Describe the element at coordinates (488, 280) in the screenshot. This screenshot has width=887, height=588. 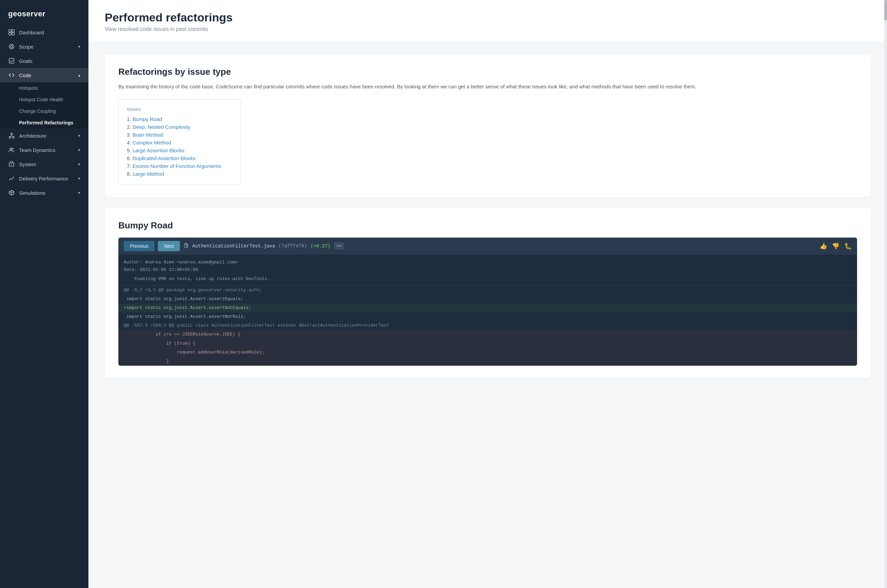
I see `commit-message: Enabling PMD on tests, line up rules wit…` at that location.